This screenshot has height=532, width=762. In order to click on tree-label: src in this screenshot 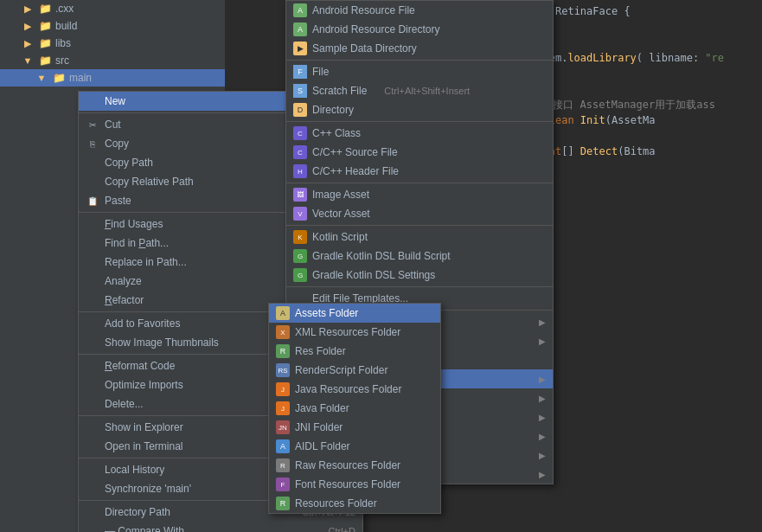, I will do `click(62, 61)`.